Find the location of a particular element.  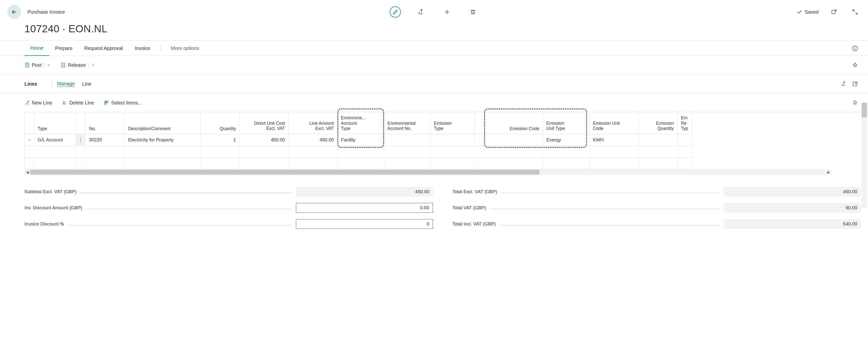

col-select is located at coordinates (30, 123).